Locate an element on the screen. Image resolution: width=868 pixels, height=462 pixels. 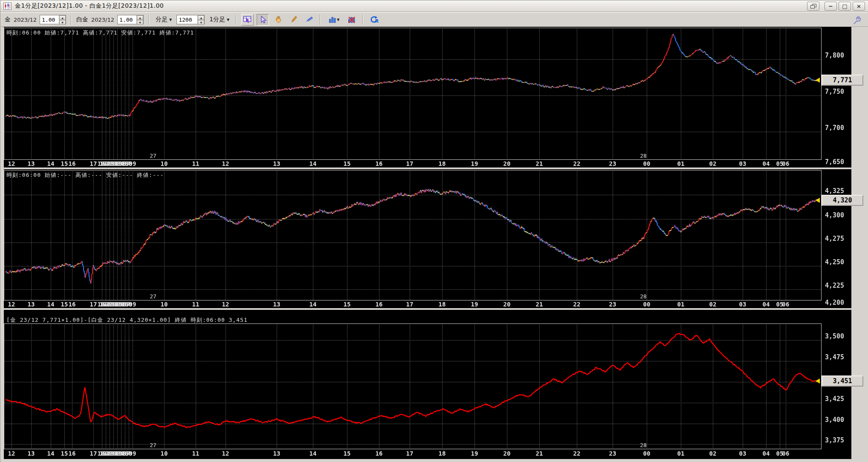
gold-current-price-box: 7,771 is located at coordinates (842, 80).